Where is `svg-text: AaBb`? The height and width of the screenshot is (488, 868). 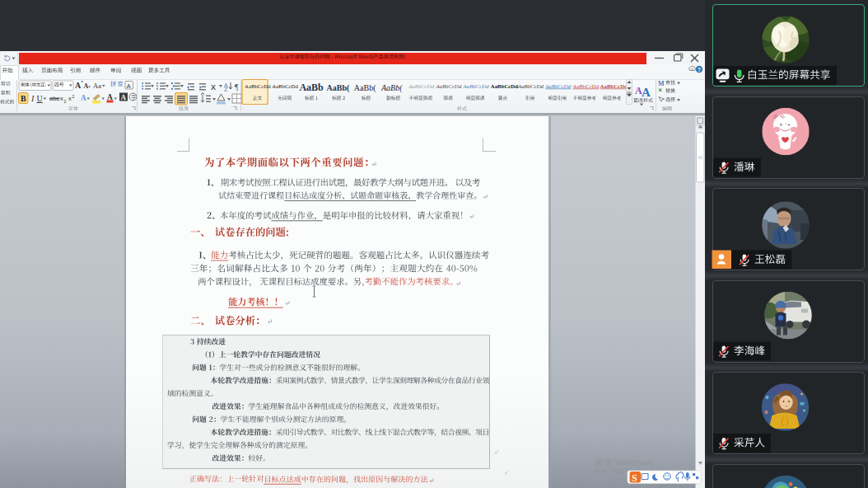
svg-text: AaBb is located at coordinates (311, 87).